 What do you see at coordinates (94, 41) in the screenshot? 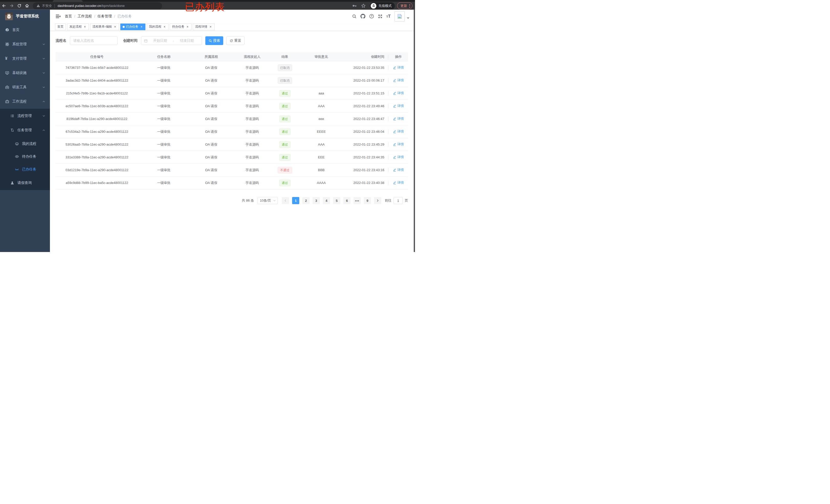
I see `process-name-input: 请输入流程名` at bounding box center [94, 41].